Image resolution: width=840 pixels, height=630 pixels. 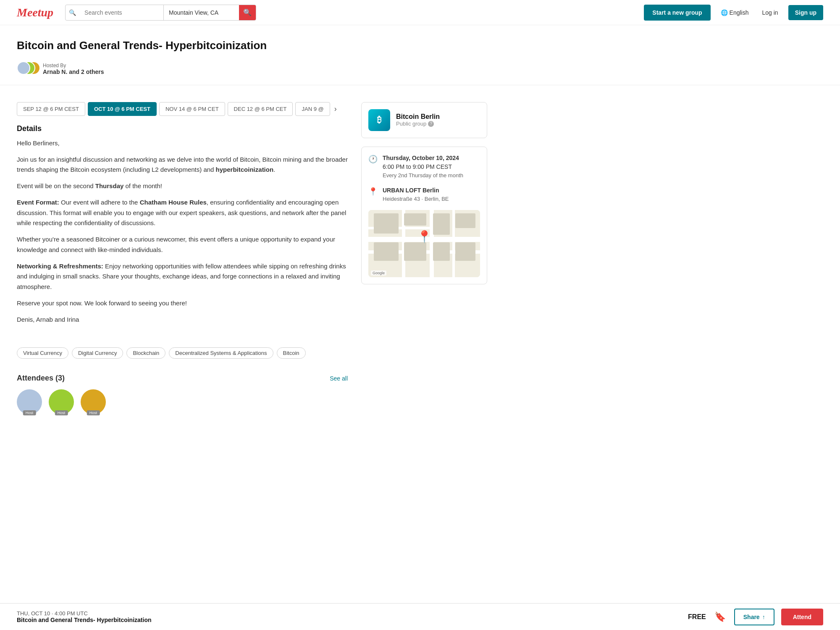 I want to click on header: Meetup 🔍 🔍 Start a new group 🌐 English L…, so click(x=420, y=13).